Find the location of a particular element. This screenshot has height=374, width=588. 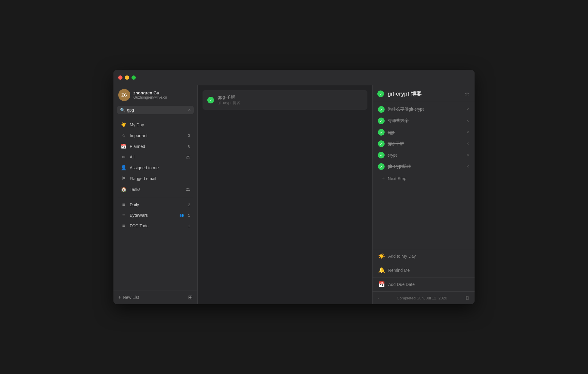

sidebar-item-daily: ≡ Daily 2 is located at coordinates (155, 205).